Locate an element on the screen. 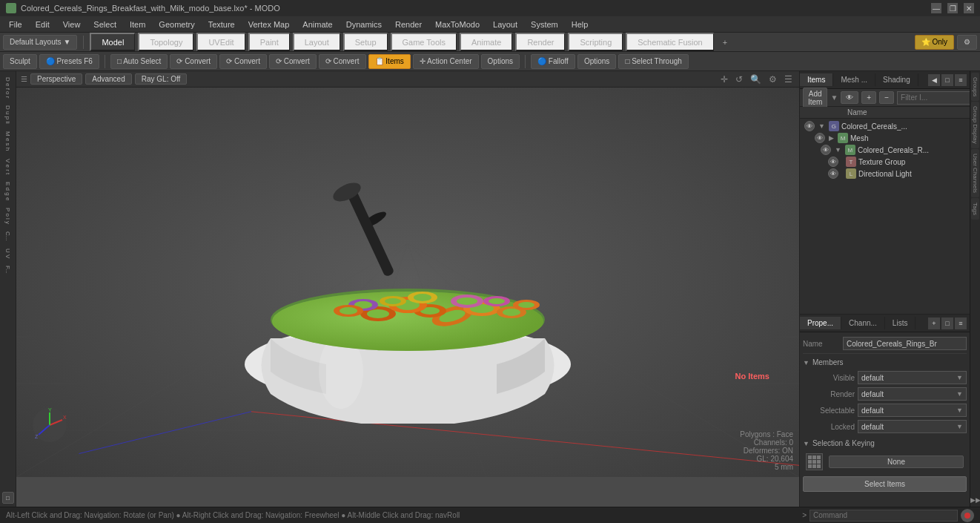  sidebar-item-mesh: M e s h is located at coordinates (7, 141).